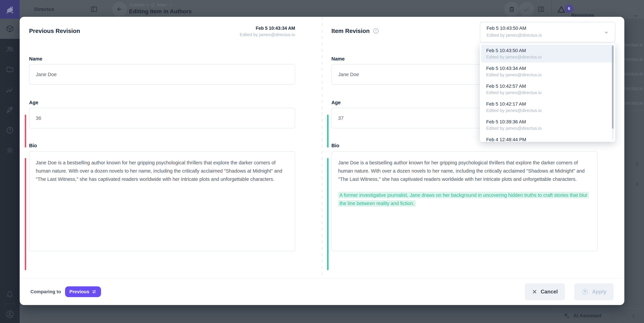  What do you see at coordinates (10, 150) in the screenshot?
I see `settings-icon` at bounding box center [10, 150].